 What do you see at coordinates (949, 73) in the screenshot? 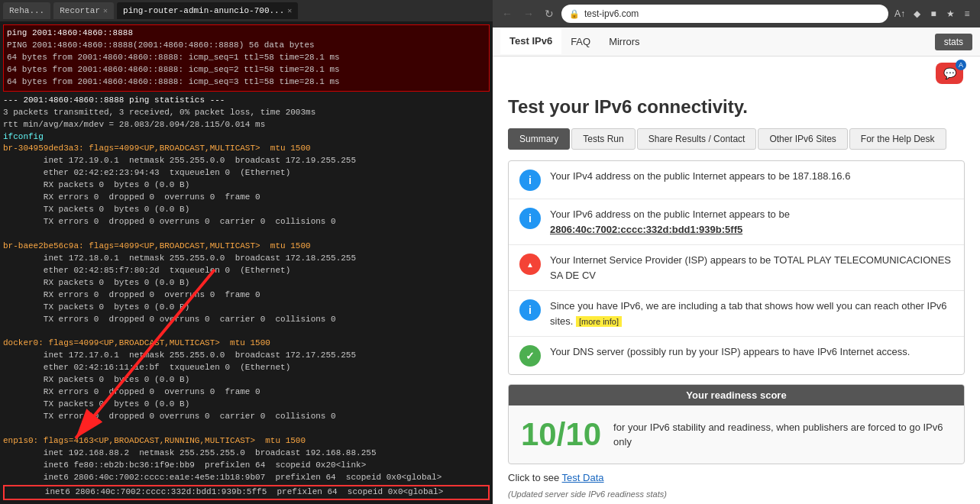
I see `chat-bubble-icon: 💬 A` at bounding box center [949, 73].